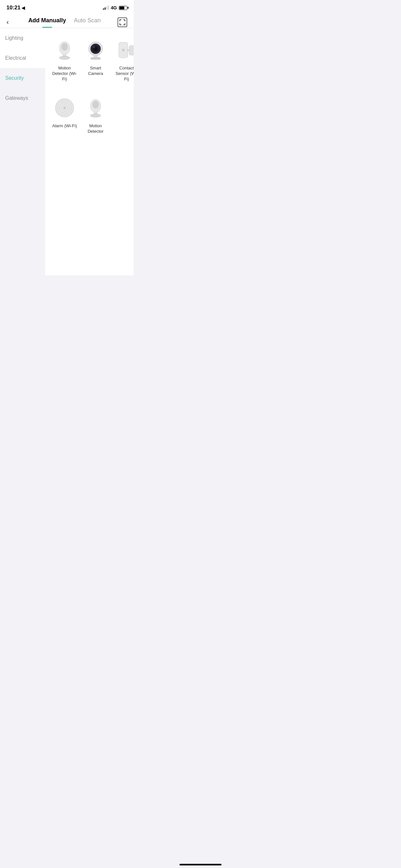 The width and height of the screenshot is (401, 868). What do you see at coordinates (124, 74) in the screenshot?
I see `contact-sensor-wifi-label: Contact Sensor (Wi-Fi)` at bounding box center [124, 74].